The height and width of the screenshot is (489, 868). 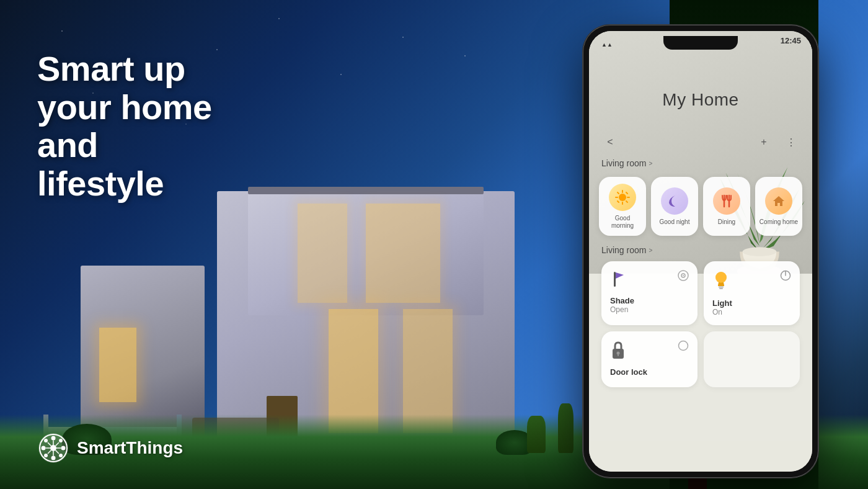 I want to click on room-label-1-text: Living room, so click(x=624, y=163).